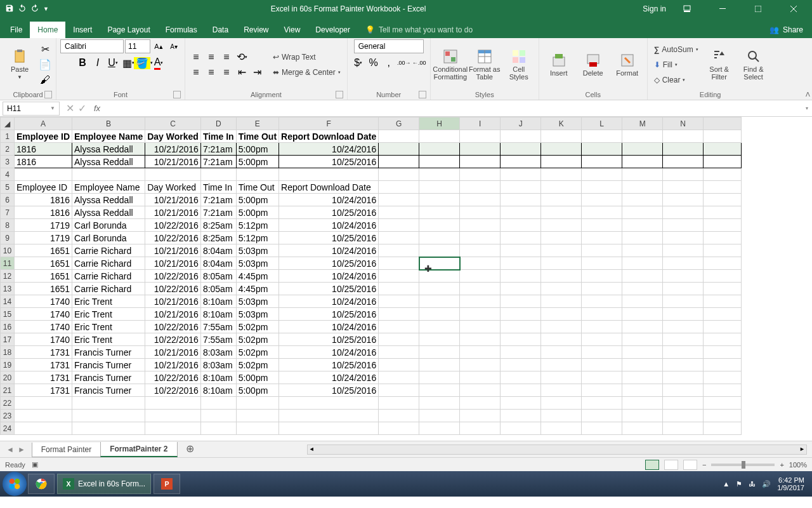 This screenshot has height=508, width=812. I want to click on row-header-22: 22, so click(8, 403).